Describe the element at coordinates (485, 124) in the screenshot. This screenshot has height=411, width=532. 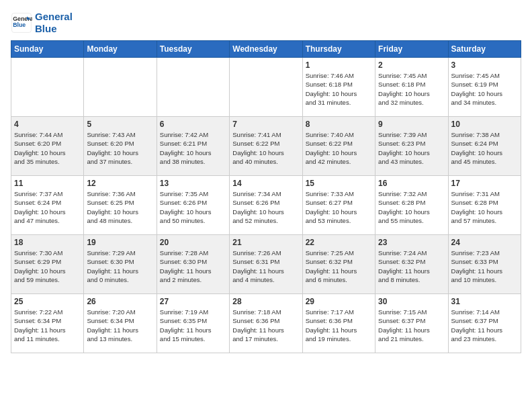
I see `day-number: 10` at that location.